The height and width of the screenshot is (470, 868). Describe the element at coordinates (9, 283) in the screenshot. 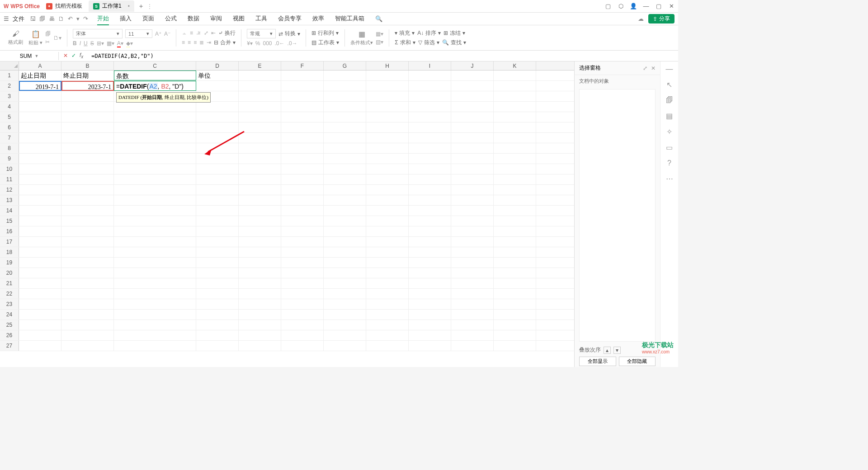

I see `row-header-21: 21` at that location.